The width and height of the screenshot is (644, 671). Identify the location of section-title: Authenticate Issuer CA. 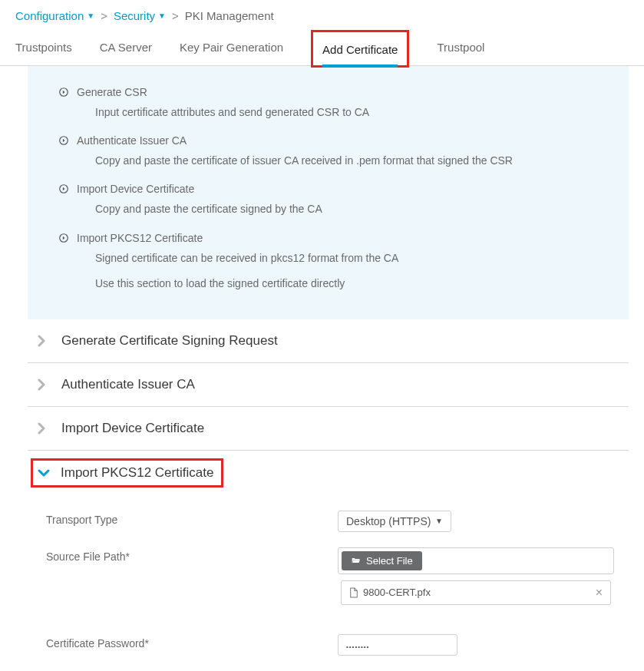
(128, 385).